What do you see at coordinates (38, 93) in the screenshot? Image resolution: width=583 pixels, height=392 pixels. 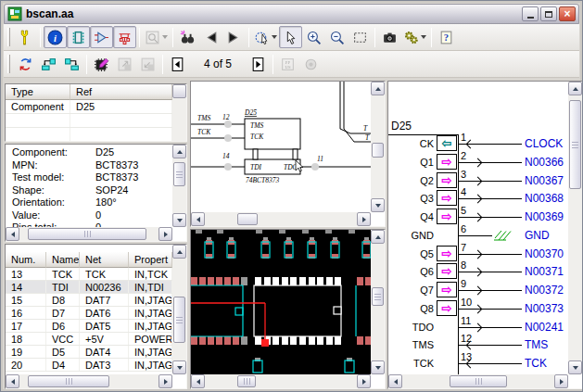 I see `column-header: Type` at bounding box center [38, 93].